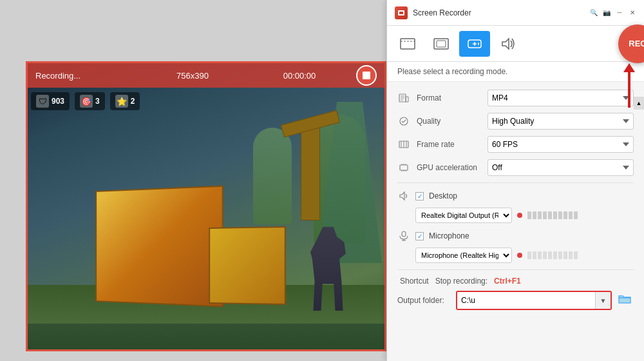 This screenshot has width=644, height=361. What do you see at coordinates (193, 76) in the screenshot?
I see `resolution-label: 756x390` at bounding box center [193, 76].